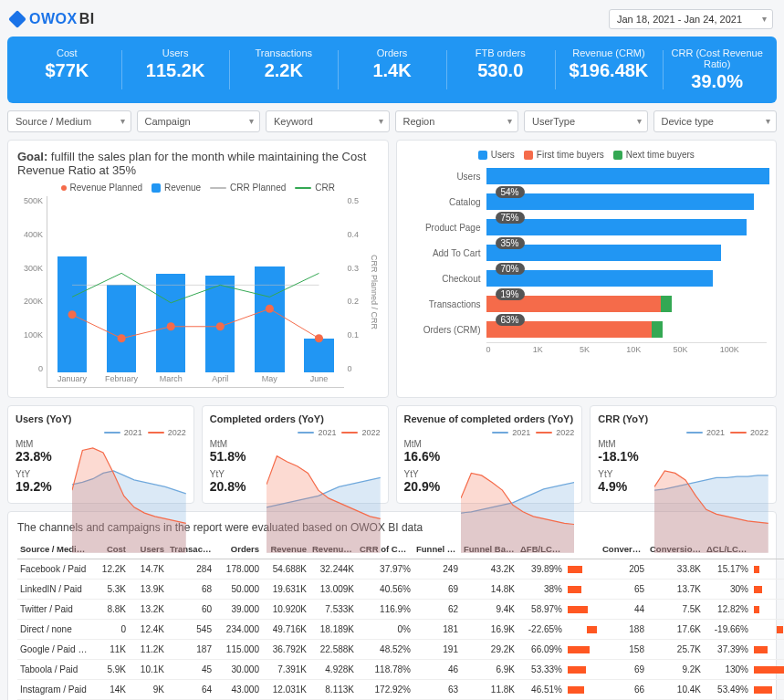  Describe the element at coordinates (675, 590) in the screenshot. I see `table-cell: 13.7K` at that location.